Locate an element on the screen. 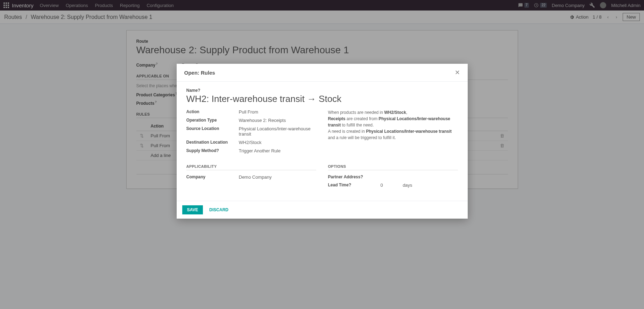 This screenshot has width=644, height=309. operation-type-label: Operation Type is located at coordinates (213, 121).